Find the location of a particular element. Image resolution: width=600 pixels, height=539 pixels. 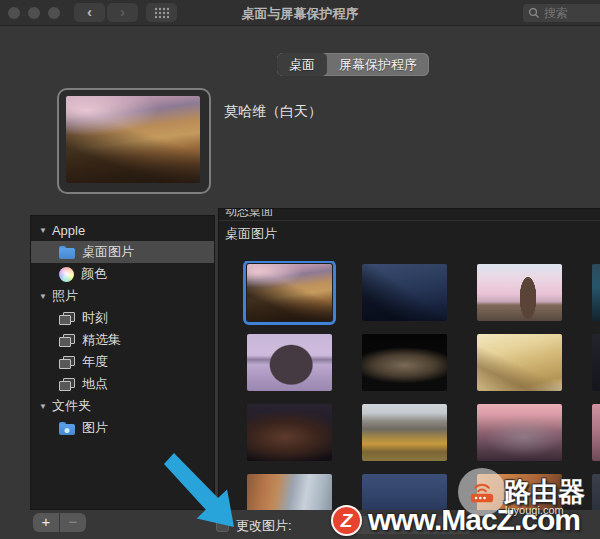

current-wallpaper-name: 莫哈维（白天） is located at coordinates (273, 112).